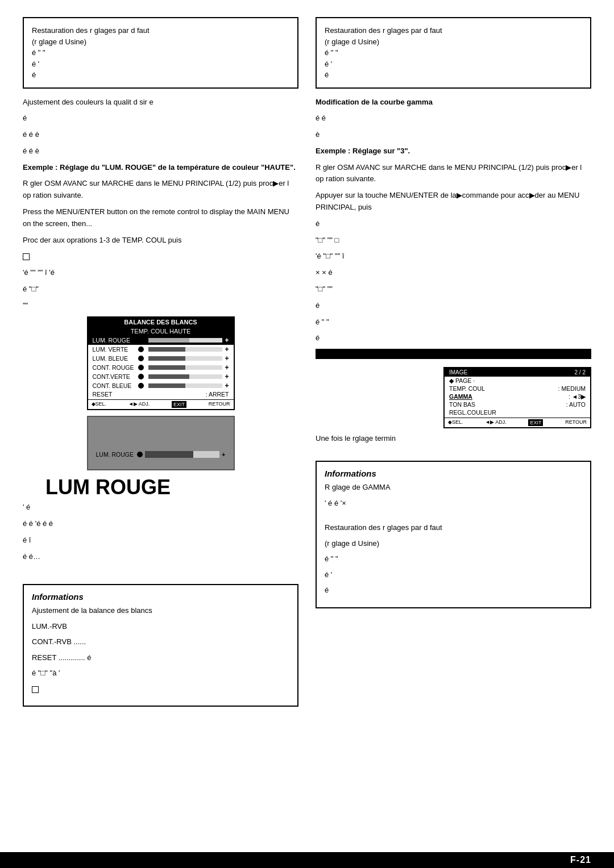 This screenshot has height=868, width=614. Describe the element at coordinates (226, 386) in the screenshot. I see `cont-bleue-plus: +` at that location.